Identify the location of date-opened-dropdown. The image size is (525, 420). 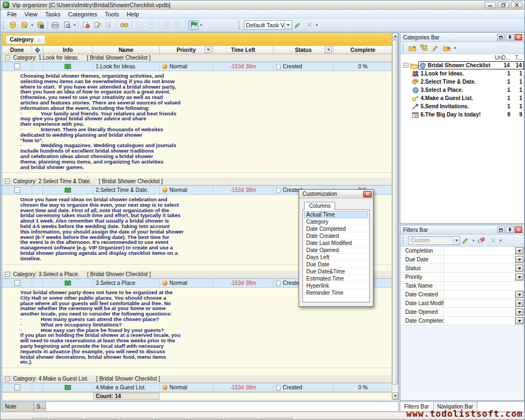
(520, 312).